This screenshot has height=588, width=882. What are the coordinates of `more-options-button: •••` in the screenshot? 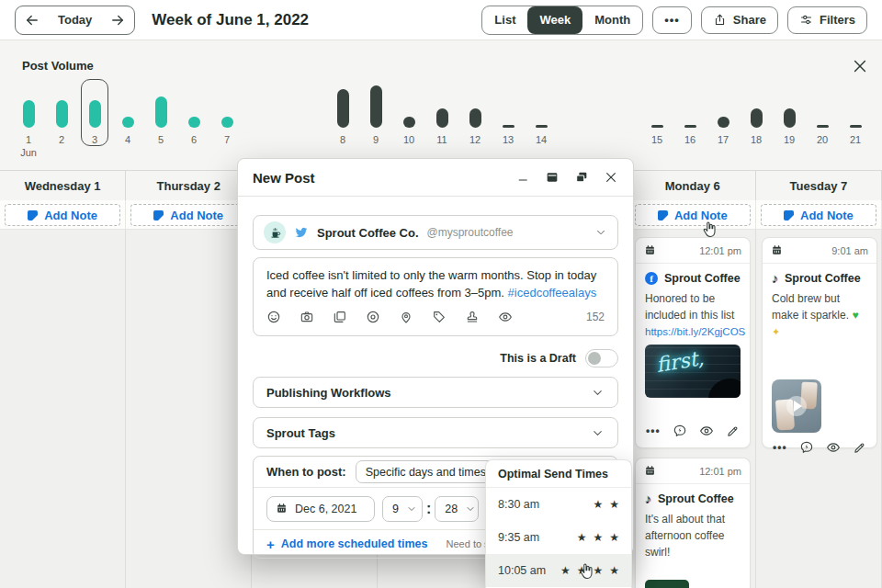 It's located at (673, 20).